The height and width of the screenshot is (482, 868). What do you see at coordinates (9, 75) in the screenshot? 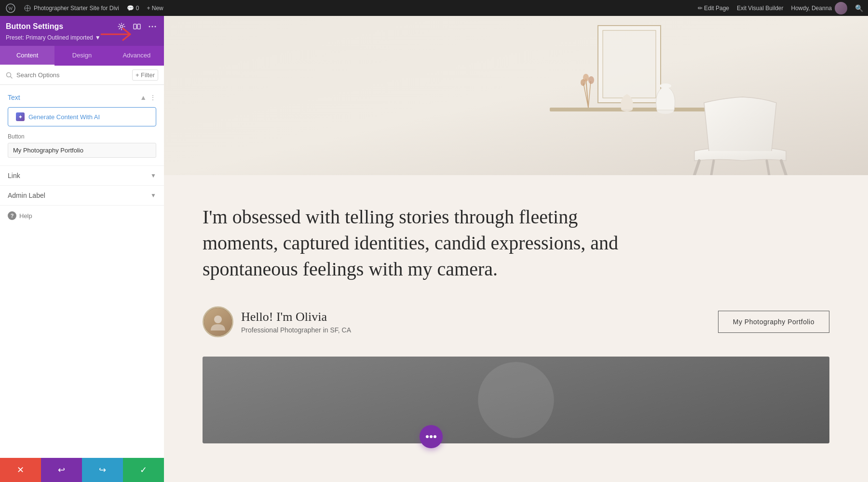
I see `search-icon` at bounding box center [9, 75].